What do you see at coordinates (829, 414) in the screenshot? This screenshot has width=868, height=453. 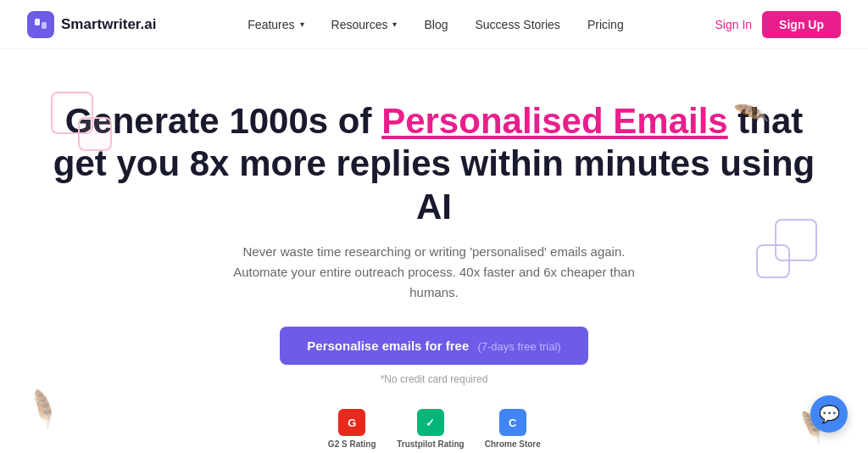 I see `chat-icon: 💬` at bounding box center [829, 414].